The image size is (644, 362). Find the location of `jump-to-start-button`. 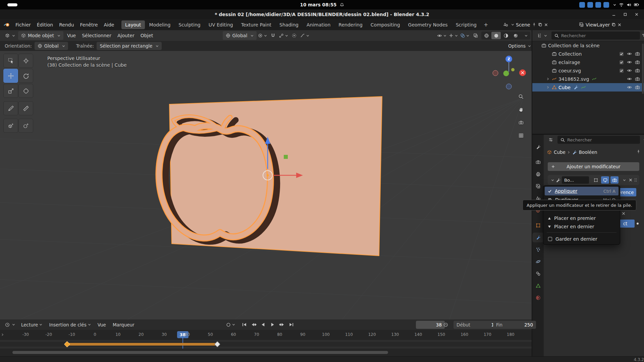

jump-to-start-button is located at coordinates (244, 325).